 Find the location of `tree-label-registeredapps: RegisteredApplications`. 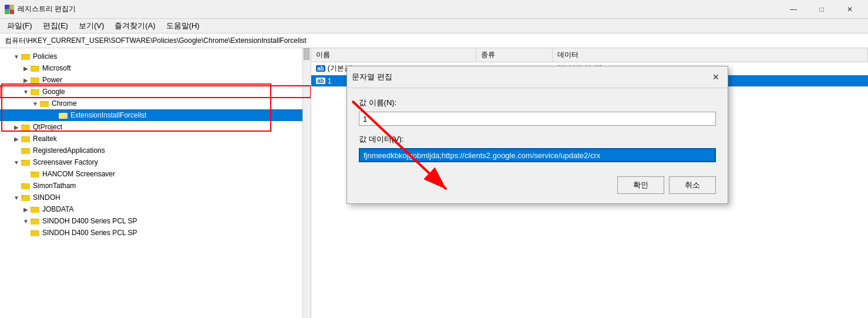

tree-label-registeredapps: RegisteredApplications is located at coordinates (69, 150).